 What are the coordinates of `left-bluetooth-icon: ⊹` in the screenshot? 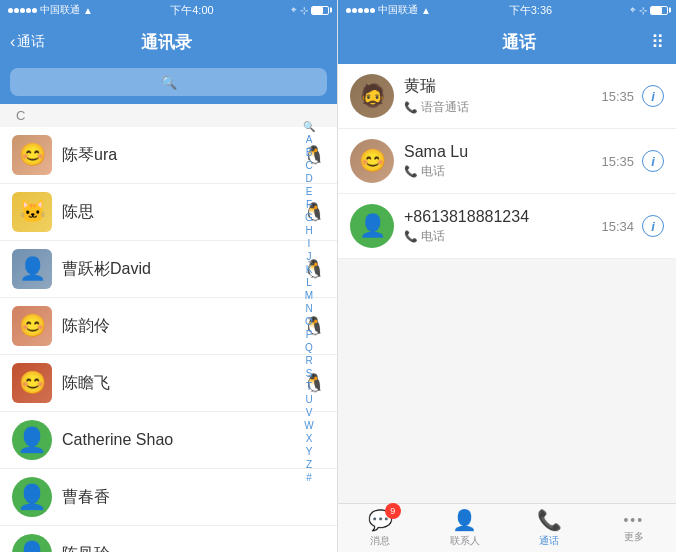 It's located at (304, 10).